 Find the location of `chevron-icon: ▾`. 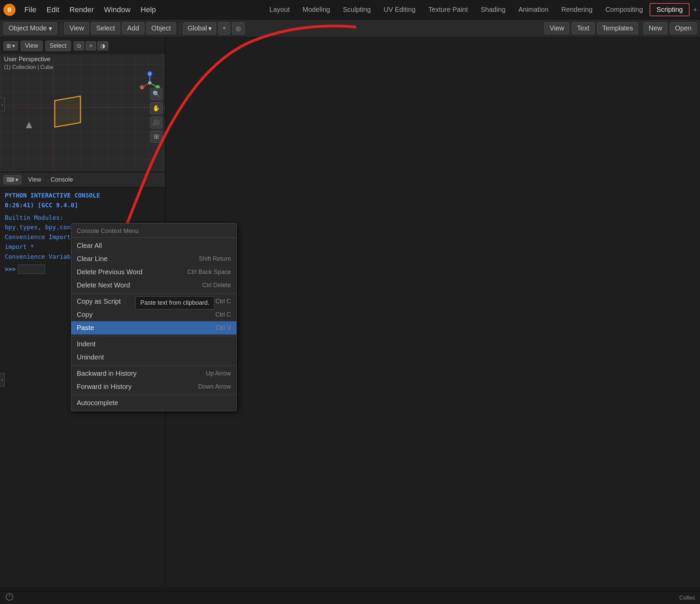

chevron-icon: ▾ is located at coordinates (14, 46).